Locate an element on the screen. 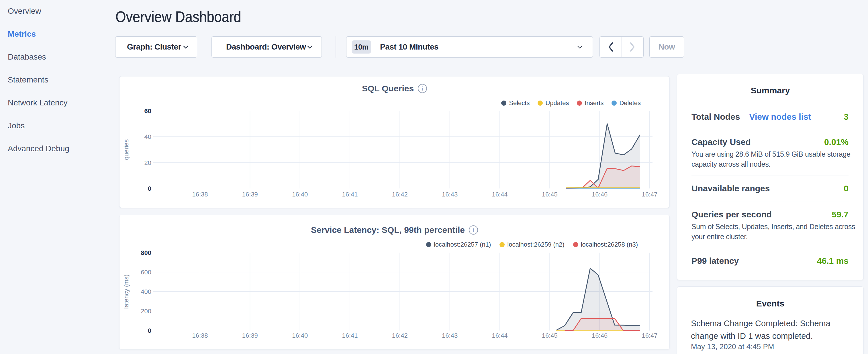  events-panel: Events Schema Change Completed: Schema c… is located at coordinates (770, 320).